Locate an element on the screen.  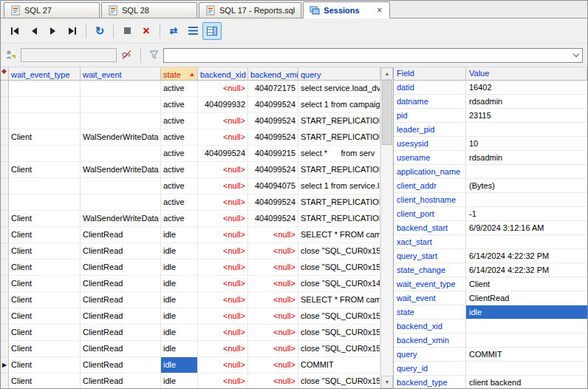
detail-row: pid23115 is located at coordinates (490, 115).